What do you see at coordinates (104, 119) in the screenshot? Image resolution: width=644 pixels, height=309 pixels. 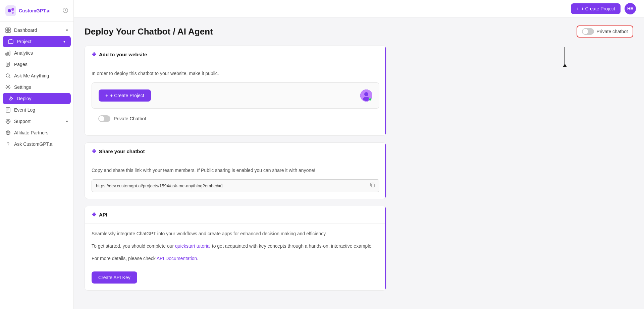 I see `private-chatbot-row-switch` at bounding box center [104, 119].